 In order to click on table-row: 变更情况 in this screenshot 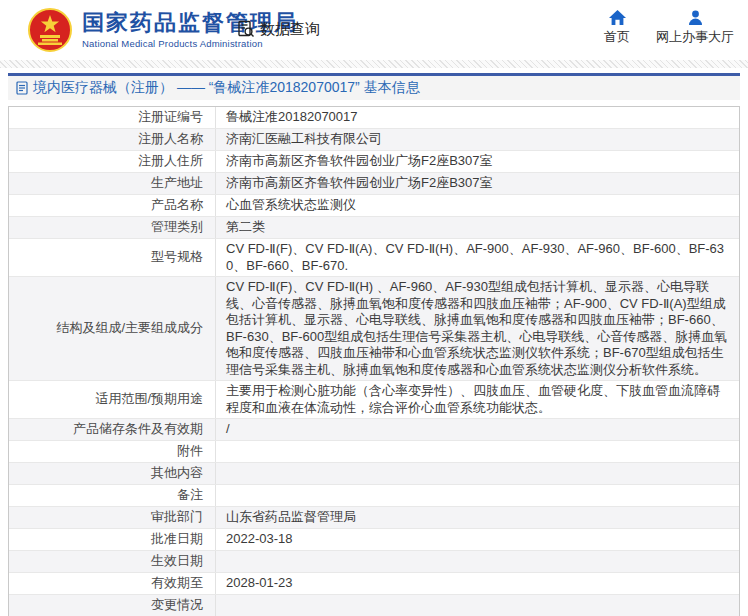, I will do `click(374, 606)`.